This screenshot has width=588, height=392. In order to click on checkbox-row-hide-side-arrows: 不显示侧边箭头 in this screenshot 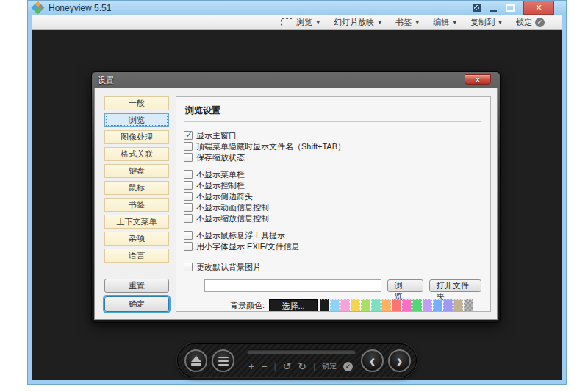, I will do `click(332, 196)`.